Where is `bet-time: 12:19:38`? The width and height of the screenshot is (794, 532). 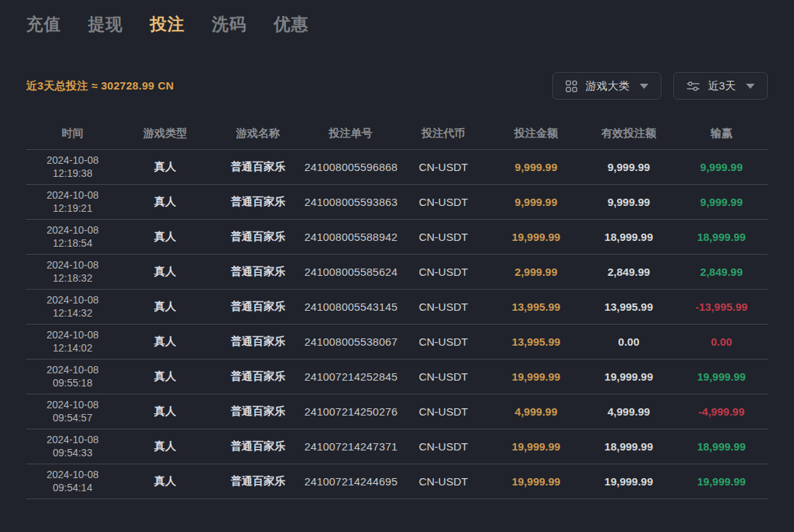
bet-time: 12:19:38 is located at coordinates (73, 173).